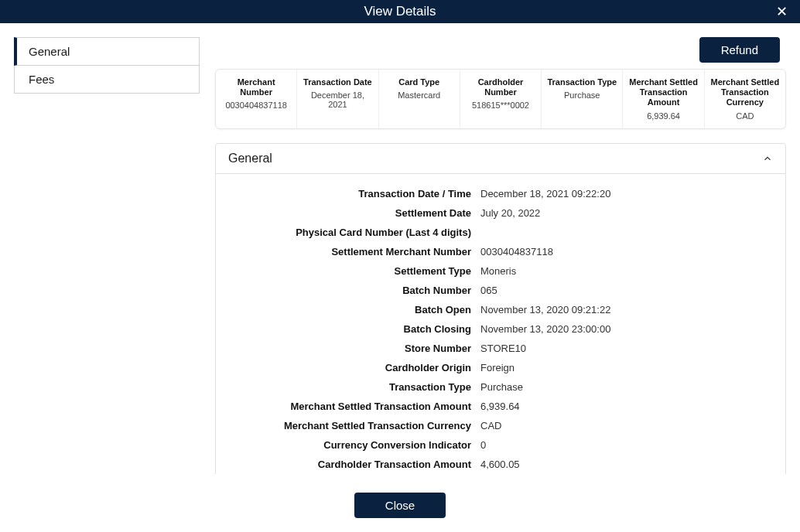 The width and height of the screenshot is (800, 532). Describe the element at coordinates (353, 387) in the screenshot. I see `detail-label: Transaction Type` at that location.